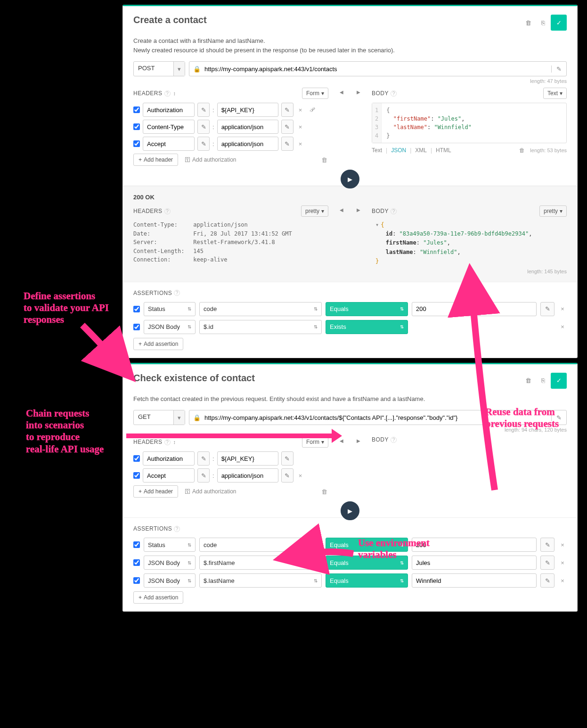  I want to click on assertion-property-input: $.id⇅, so click(261, 327).